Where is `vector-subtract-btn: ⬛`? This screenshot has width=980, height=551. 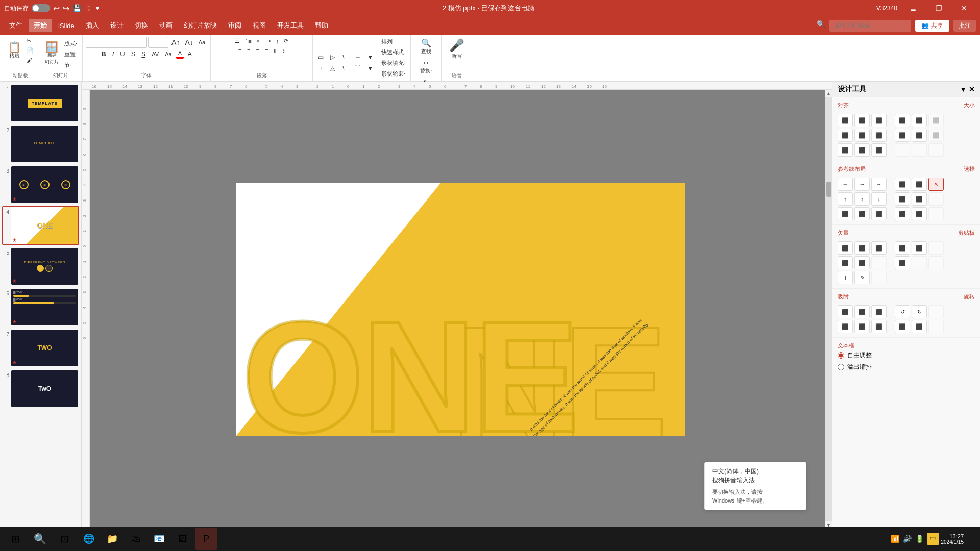
vector-subtract-btn: ⬛ is located at coordinates (879, 248).